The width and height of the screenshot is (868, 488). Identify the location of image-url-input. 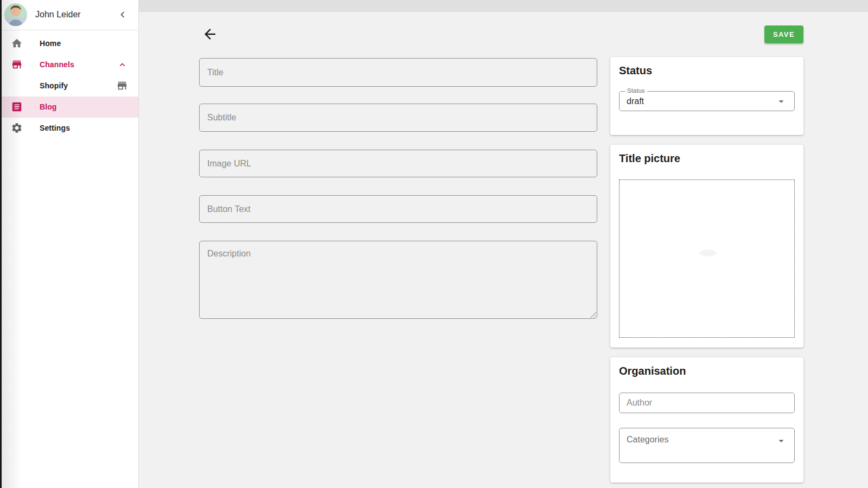
(398, 164).